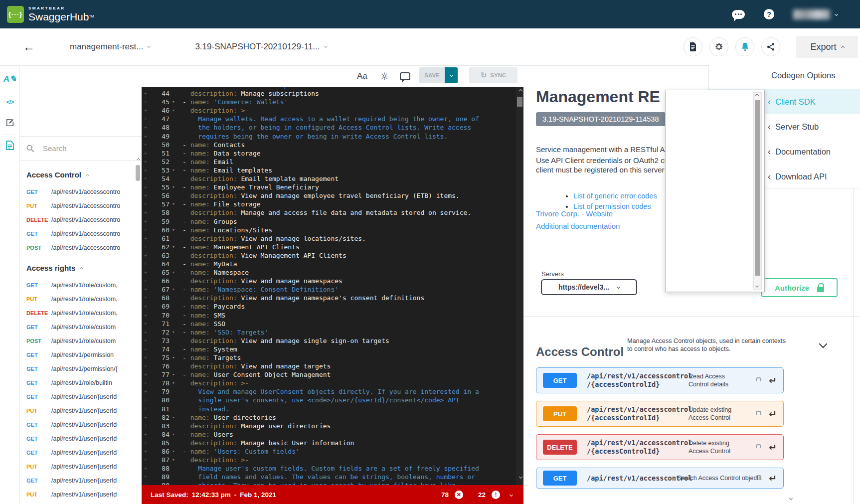  What do you see at coordinates (84, 220) in the screenshot?
I see `endpoint-row: DELETE /api/rest/v1/accesscontro` at bounding box center [84, 220].